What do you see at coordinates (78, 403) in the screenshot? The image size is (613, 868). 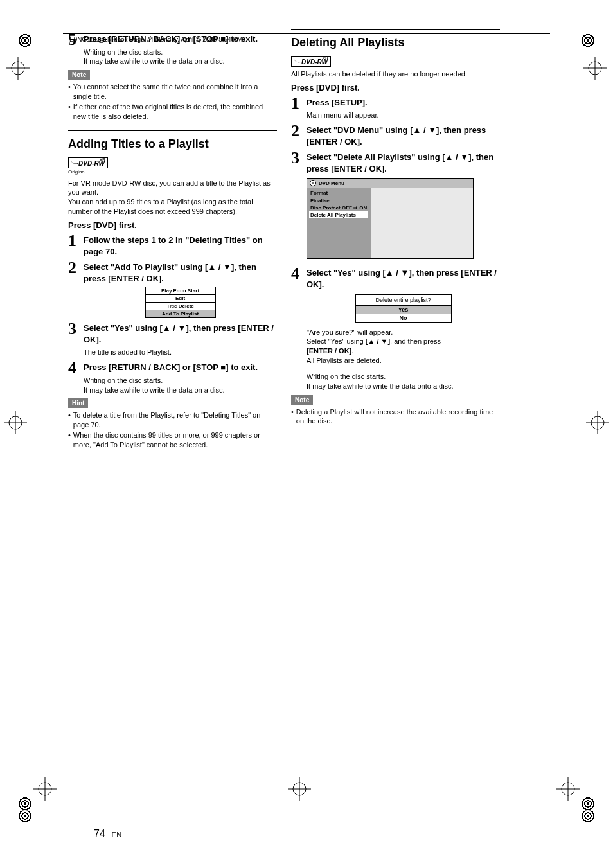 I see `hint-label: Hint` at bounding box center [78, 403].